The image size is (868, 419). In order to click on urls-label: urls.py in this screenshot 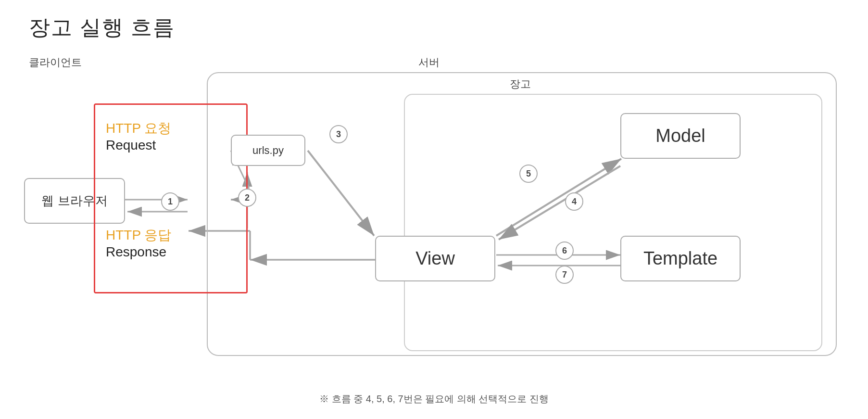, I will do `click(268, 151)`.